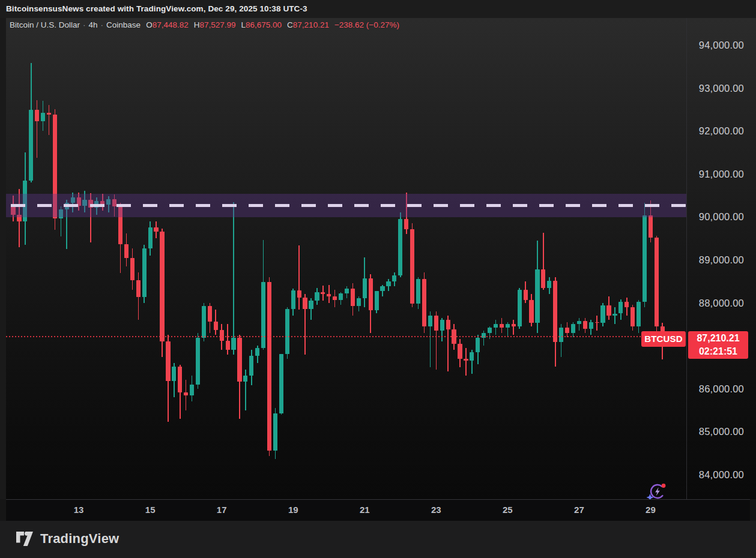 The width and height of the screenshot is (756, 558). I want to click on price-axis-label: 91,000.00, so click(722, 174).